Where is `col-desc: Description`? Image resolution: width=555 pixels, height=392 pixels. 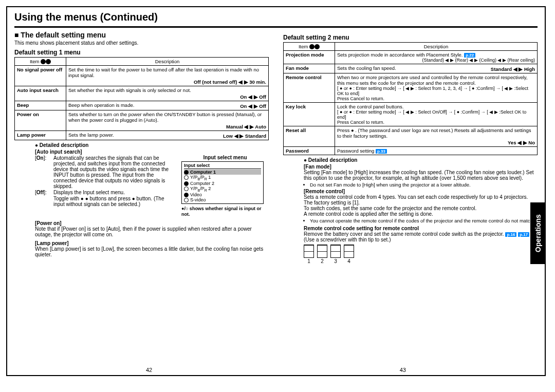
col-desc: Description is located at coordinates (168, 62).